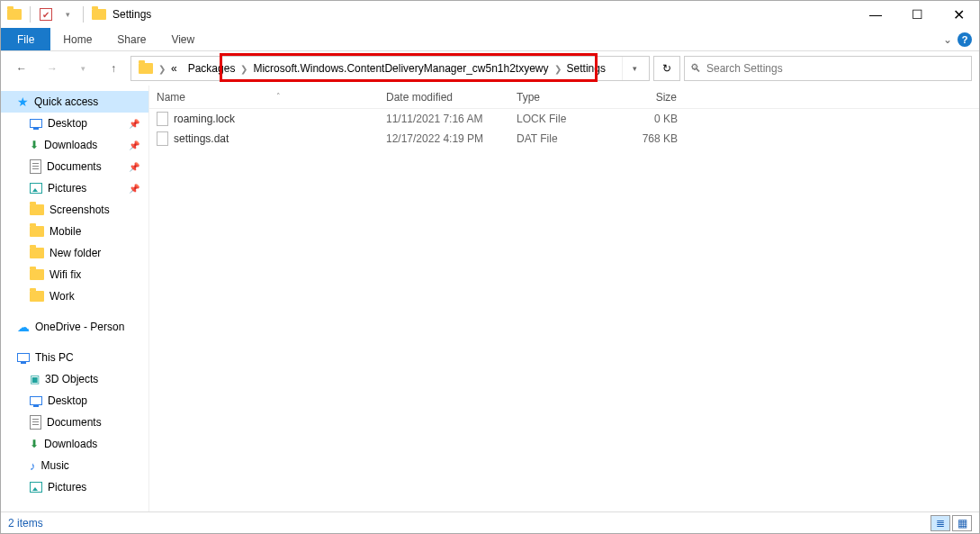 Image resolution: width=980 pixels, height=534 pixels. Describe the element at coordinates (958, 14) in the screenshot. I see `close-button: ✕` at that location.